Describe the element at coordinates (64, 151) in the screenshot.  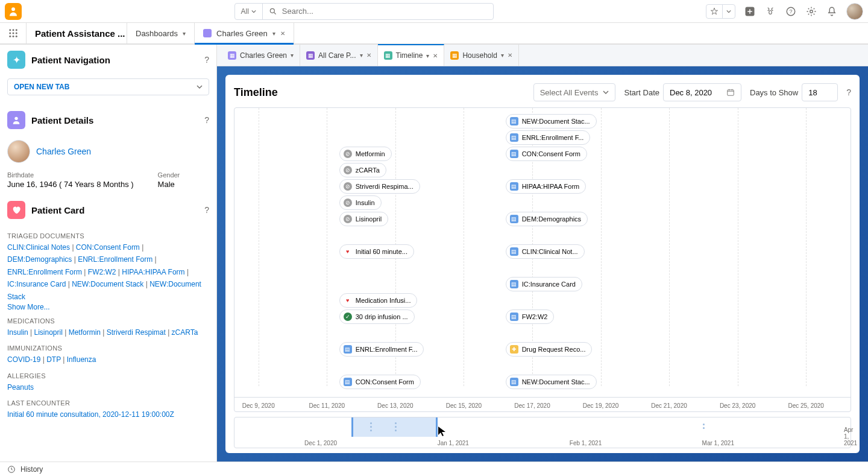
I see `patient-name-link: Charles Green` at that location.